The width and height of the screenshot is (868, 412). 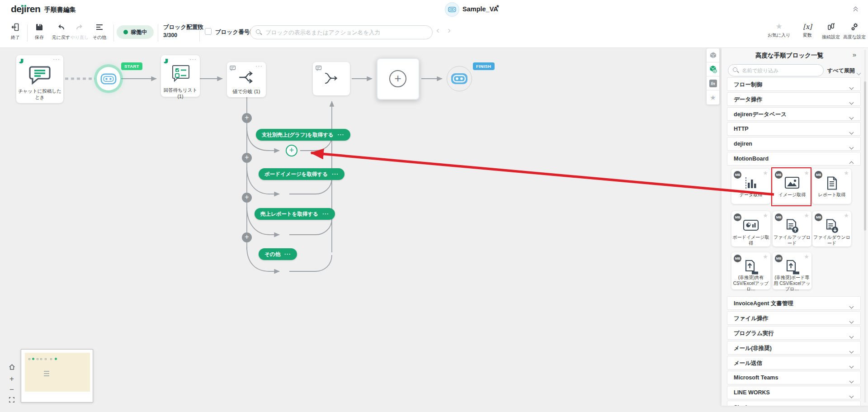 I want to click on page-title: 手順書編集, so click(x=60, y=10).